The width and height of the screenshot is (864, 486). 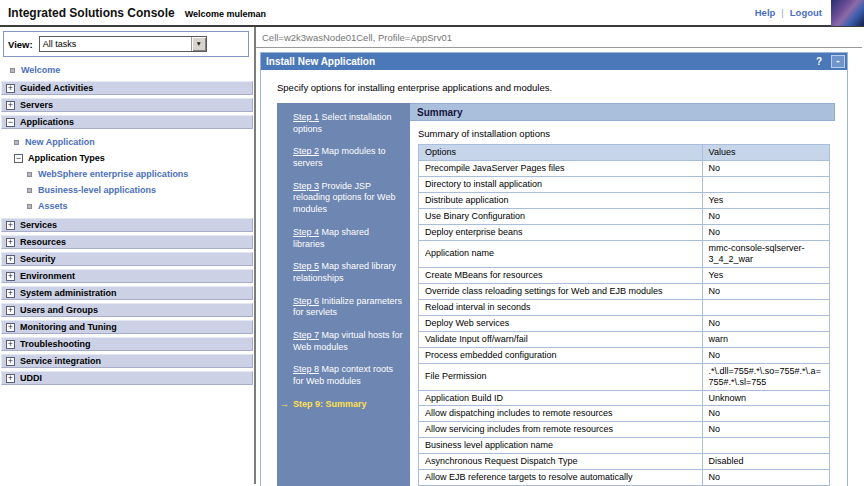 What do you see at coordinates (348, 124) in the screenshot?
I see `wizard-step-1: Step 1 Select installation options` at bounding box center [348, 124].